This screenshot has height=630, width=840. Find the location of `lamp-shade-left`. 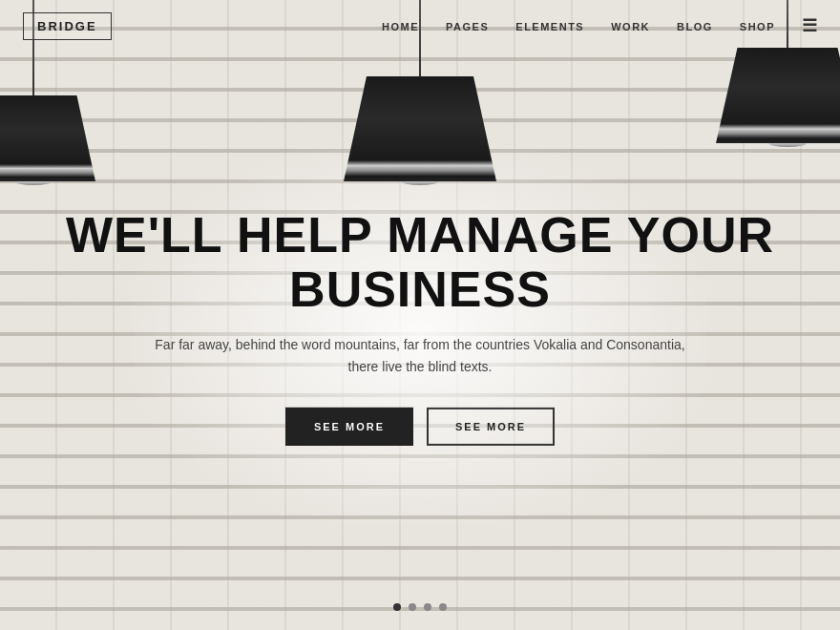

lamp-shade-left is located at coordinates (48, 138).